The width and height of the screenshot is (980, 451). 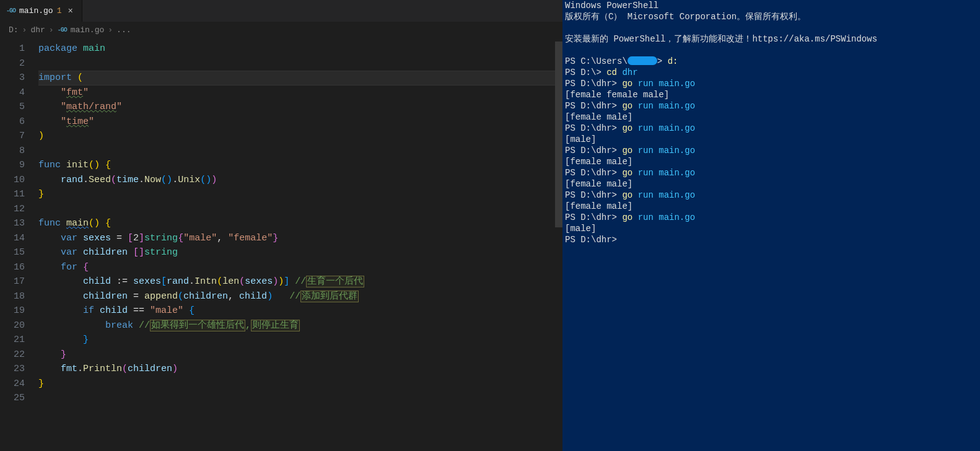 I want to click on terminal-token: [female male], so click(x=598, y=206).